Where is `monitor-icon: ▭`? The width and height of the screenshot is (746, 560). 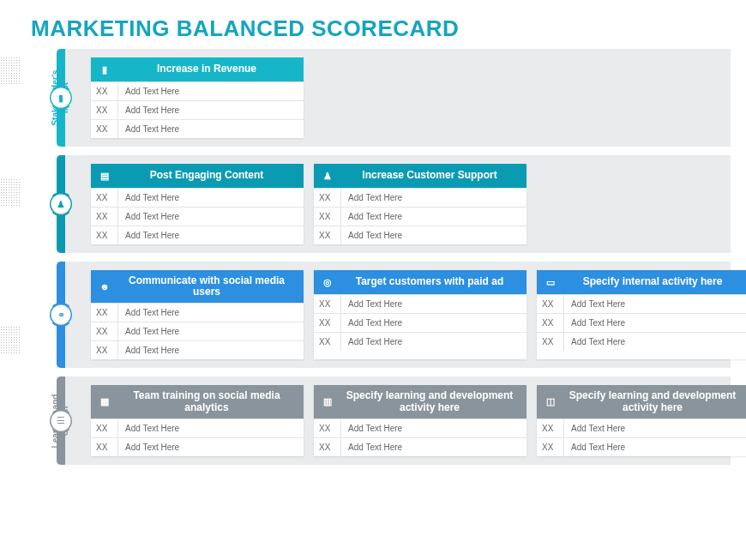
monitor-icon: ▭ is located at coordinates (550, 283).